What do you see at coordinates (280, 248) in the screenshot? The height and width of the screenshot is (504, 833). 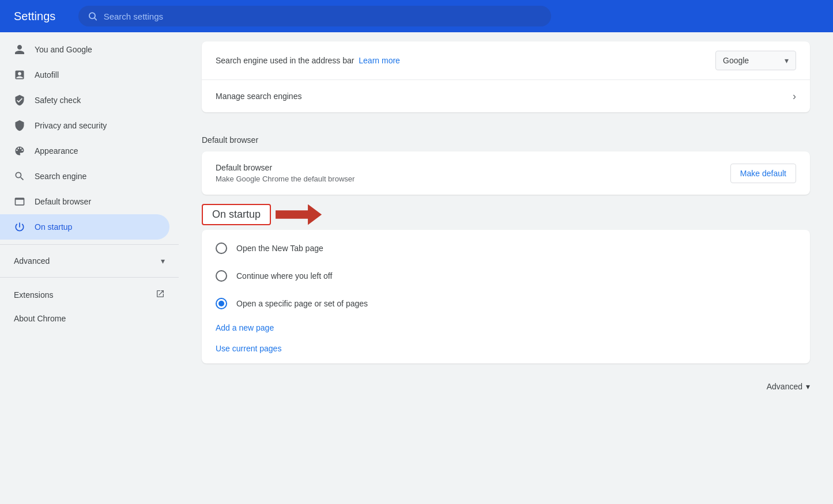 I see `startup-option-new-tab-label: Open the New Tab page` at bounding box center [280, 248].